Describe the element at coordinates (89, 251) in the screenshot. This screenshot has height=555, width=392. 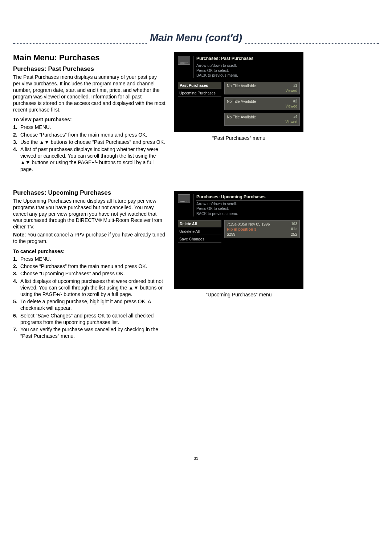
I see `howto-label-upcoming: To cancel purchases:` at that location.